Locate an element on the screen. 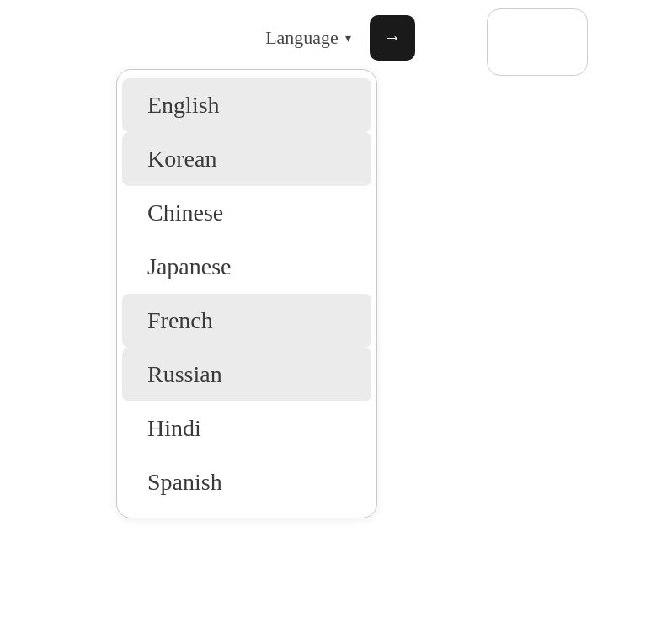  chevron-down-icon: ▾ is located at coordinates (349, 39).